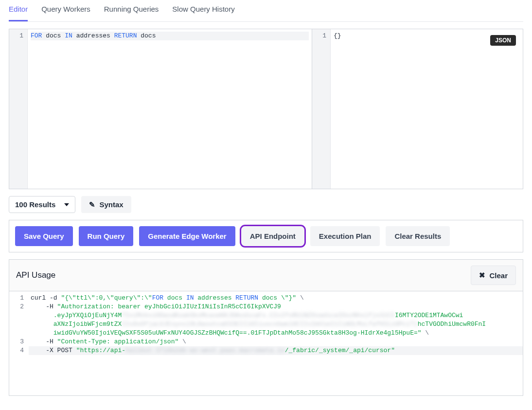 This screenshot has width=532, height=410. I want to click on api-usage-header: API Usage ✖ Clear, so click(266, 275).